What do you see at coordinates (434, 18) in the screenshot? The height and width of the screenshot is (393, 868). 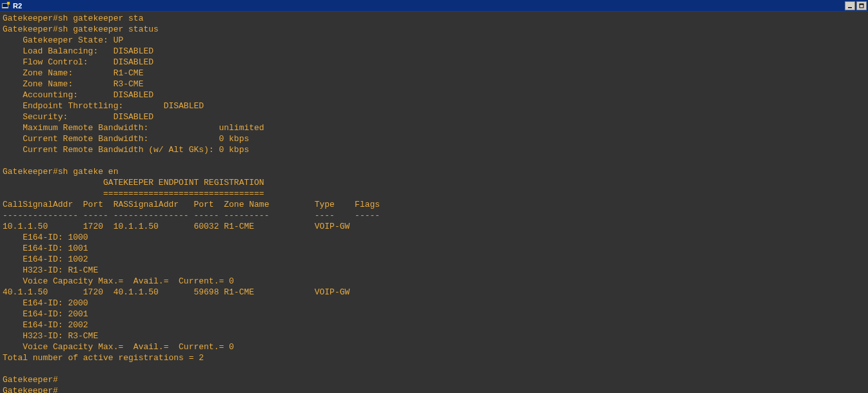 I see `terminal-line: Gatekeeper#sh gatekeeper sta` at bounding box center [434, 18].